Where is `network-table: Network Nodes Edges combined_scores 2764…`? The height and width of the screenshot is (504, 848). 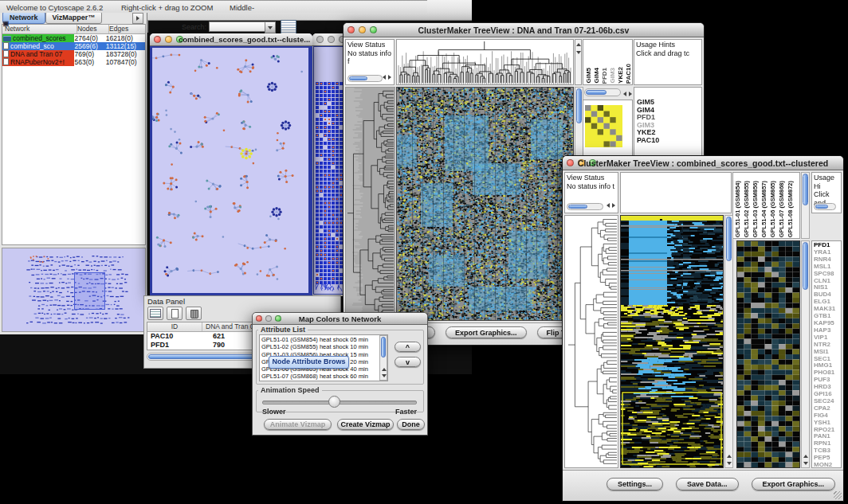 network-table: Network Nodes Edges combined_scores 2764… is located at coordinates (73, 135).